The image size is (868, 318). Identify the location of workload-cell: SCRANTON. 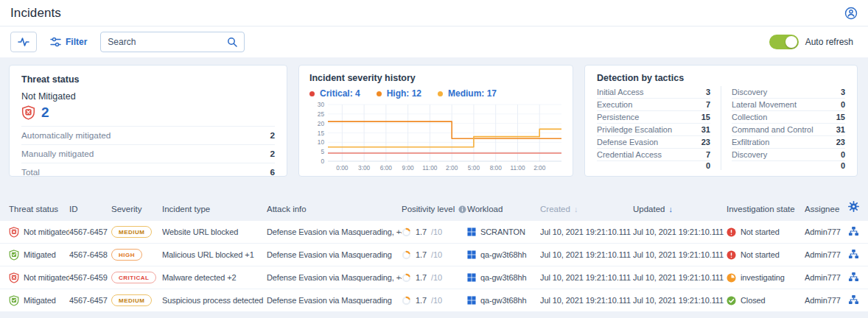
(504, 232).